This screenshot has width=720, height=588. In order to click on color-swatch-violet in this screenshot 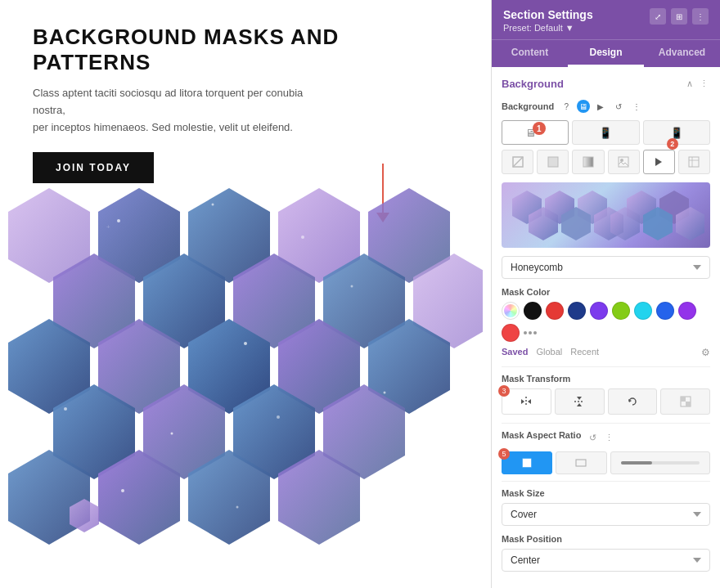, I will do `click(687, 311)`.